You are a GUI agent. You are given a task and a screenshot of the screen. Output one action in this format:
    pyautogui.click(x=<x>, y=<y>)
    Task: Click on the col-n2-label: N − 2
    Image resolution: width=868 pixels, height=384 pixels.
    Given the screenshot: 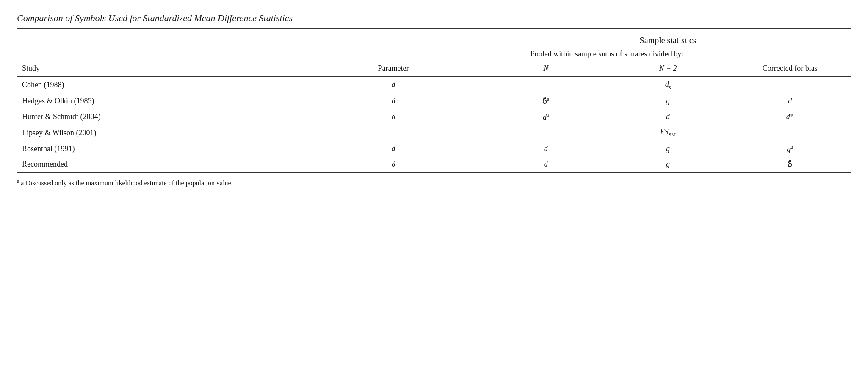 What is the action you would take?
    pyautogui.click(x=668, y=69)
    